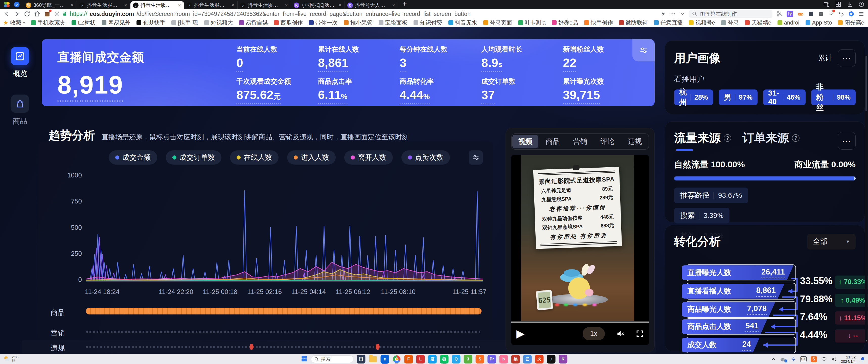 The height and width of the screenshot is (364, 868). What do you see at coordinates (801, 14) in the screenshot?
I see `gamepad-extension-icon` at bounding box center [801, 14].